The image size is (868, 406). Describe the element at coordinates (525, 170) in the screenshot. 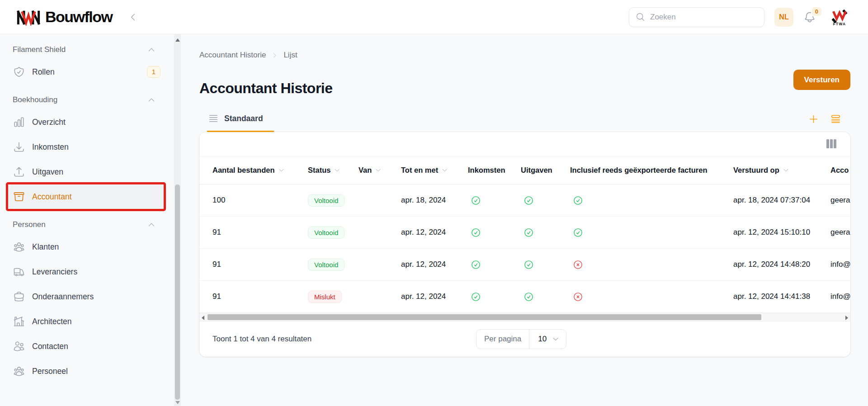

I see `table-header-row: Aantal bestanden Status Van Tot en met I…` at that location.